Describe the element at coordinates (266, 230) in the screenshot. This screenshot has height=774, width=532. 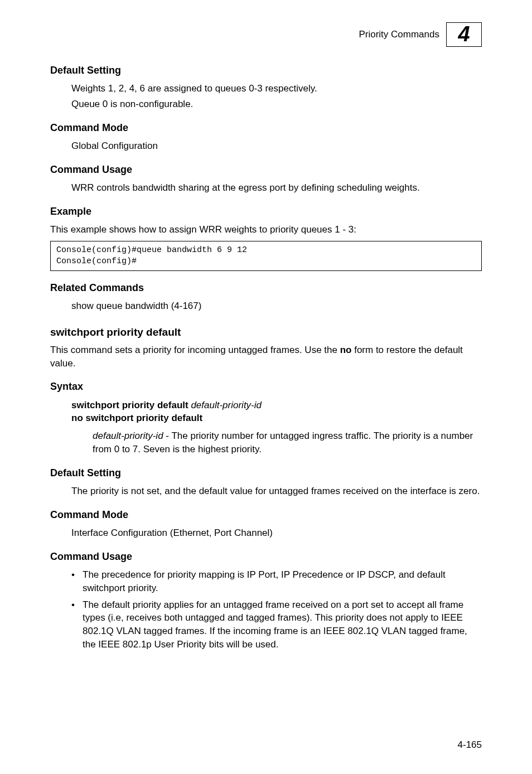
I see `example-intro: This example shows how to assign WRR wei…` at that location.